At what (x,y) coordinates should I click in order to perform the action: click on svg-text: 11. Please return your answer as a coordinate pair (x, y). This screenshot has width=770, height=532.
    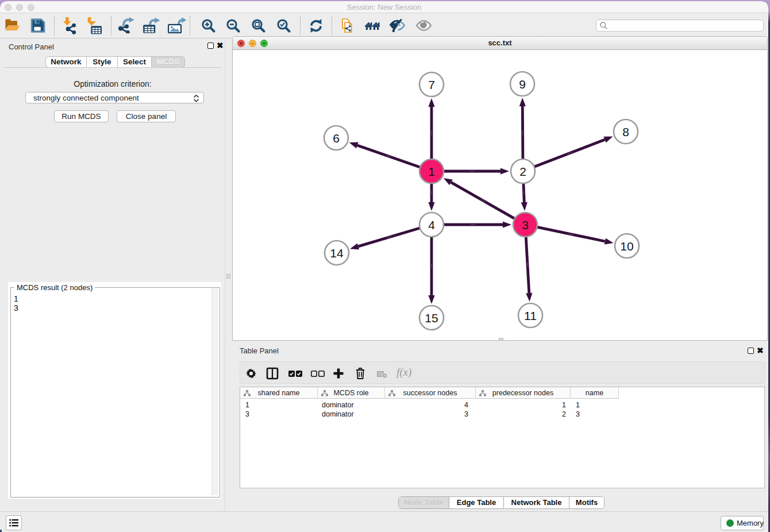
    Looking at the image, I should click on (530, 316).